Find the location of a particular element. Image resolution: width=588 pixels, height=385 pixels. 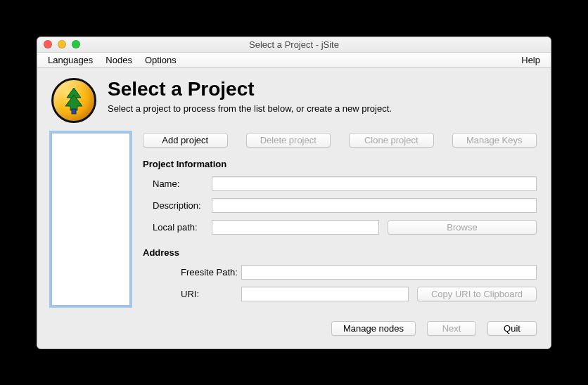

description-label: Description: is located at coordinates (177, 205).